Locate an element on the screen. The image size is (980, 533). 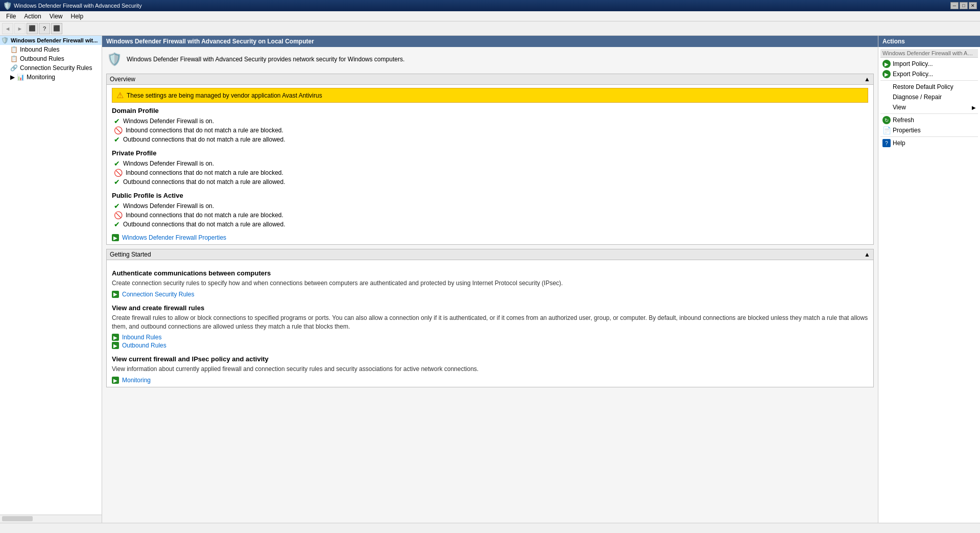
restore-default-icon is located at coordinates (887, 87).